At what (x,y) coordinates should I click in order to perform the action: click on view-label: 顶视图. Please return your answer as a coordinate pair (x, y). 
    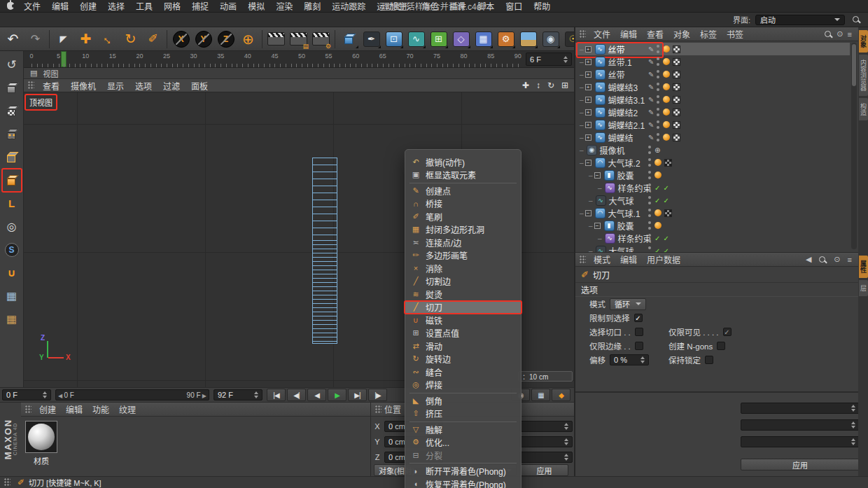
    Looking at the image, I should click on (41, 102).